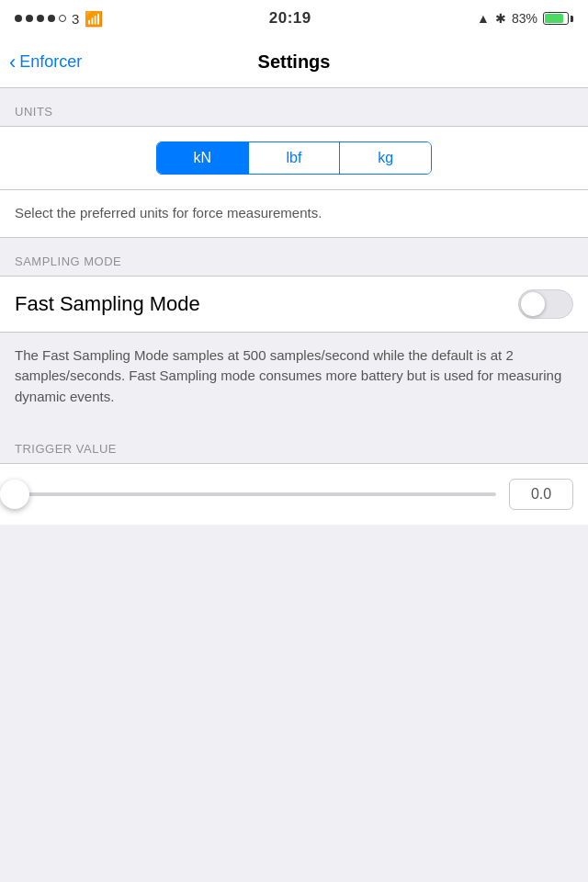 The image size is (588, 882). I want to click on page-title: Settings, so click(294, 62).